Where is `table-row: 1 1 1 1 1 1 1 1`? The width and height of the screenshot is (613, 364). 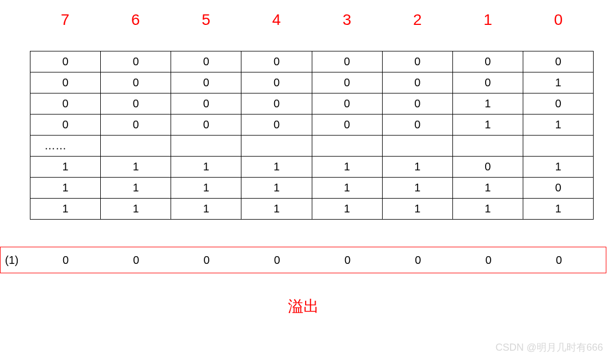 table-row: 1 1 1 1 1 1 1 1 is located at coordinates (312, 209).